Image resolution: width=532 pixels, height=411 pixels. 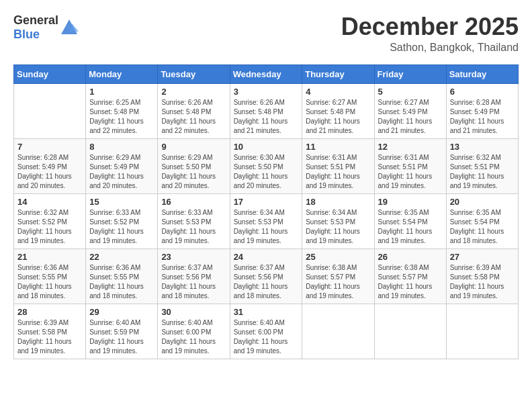 What do you see at coordinates (122, 331) in the screenshot?
I see `calendar-cell: 29Sunrise: 6:40 AM Sunset: 5:59 PM Dayli…` at bounding box center [122, 331].